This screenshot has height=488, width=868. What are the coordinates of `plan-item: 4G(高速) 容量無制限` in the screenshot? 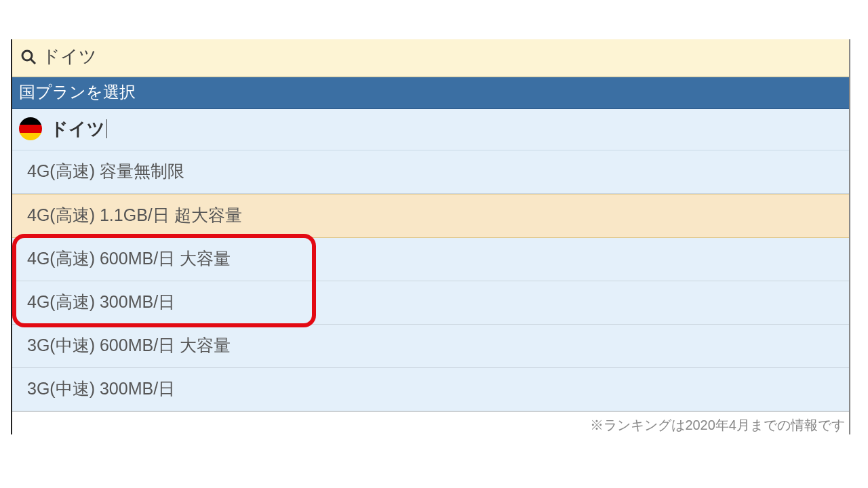 It's located at (431, 172).